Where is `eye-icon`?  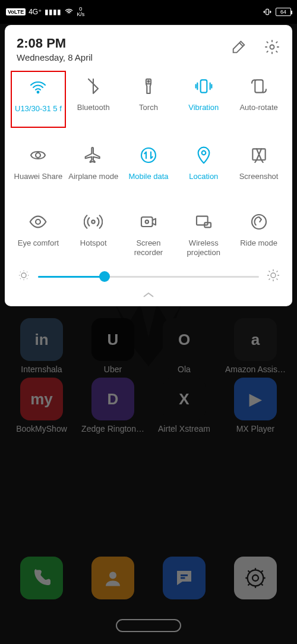
eye-icon is located at coordinates (38, 222).